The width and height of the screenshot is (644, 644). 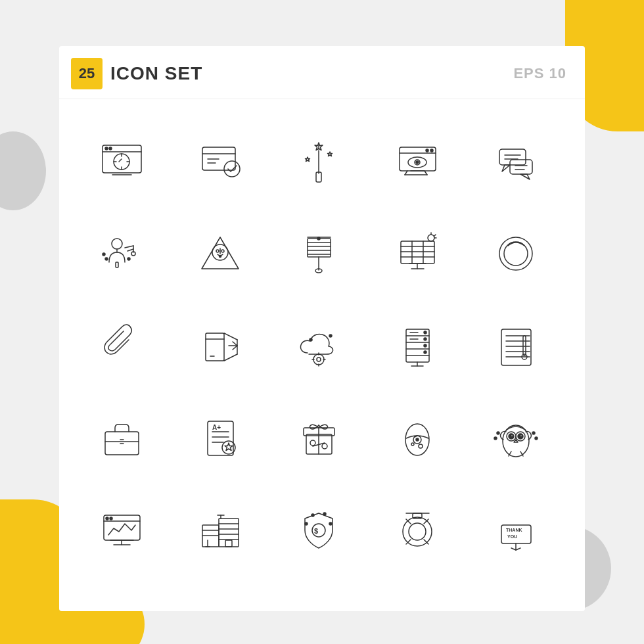 I want to click on eps-label: EPS 10, so click(x=540, y=74).